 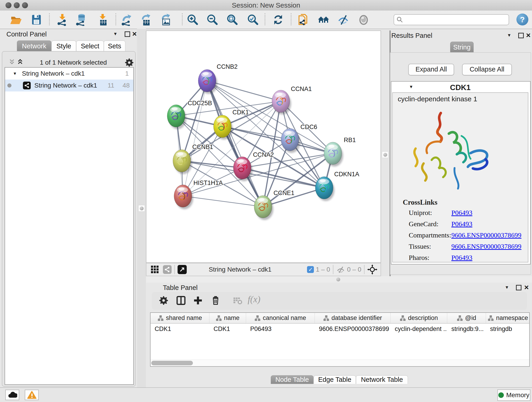 I want to click on fit-crosshair-icon, so click(x=372, y=269).